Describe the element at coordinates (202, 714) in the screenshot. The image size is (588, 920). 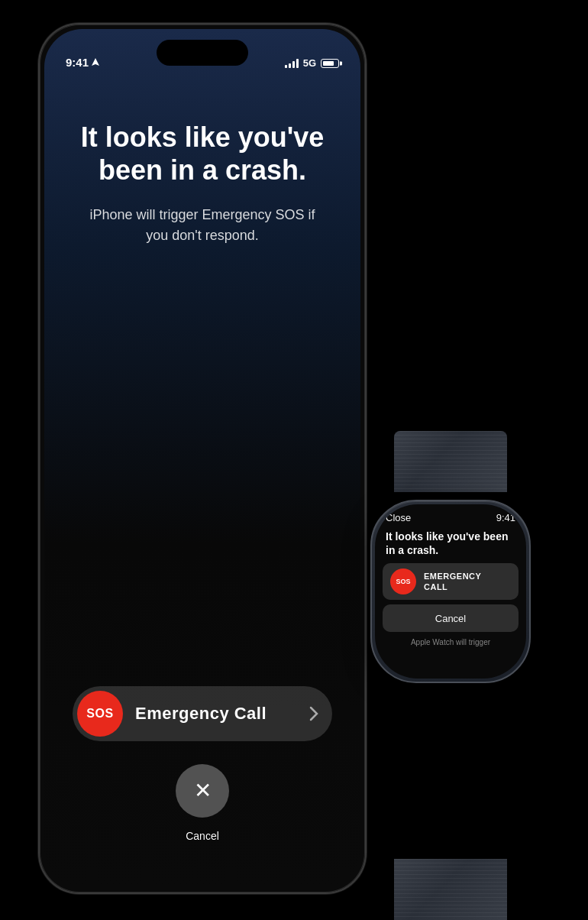
I see `sos-slider: SOS Emergency Call` at that location.